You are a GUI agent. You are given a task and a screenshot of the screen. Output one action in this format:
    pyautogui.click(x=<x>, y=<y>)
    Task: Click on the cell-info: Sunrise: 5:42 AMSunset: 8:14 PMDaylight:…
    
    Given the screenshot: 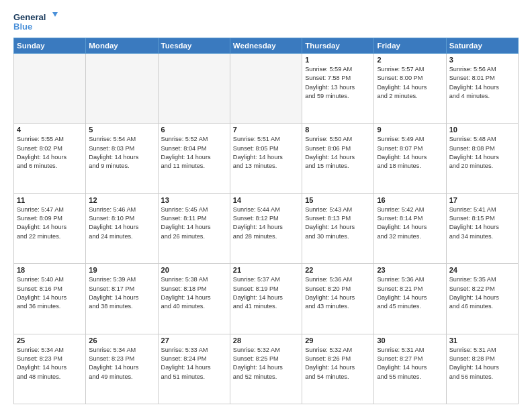 What is the action you would take?
    pyautogui.click(x=410, y=223)
    